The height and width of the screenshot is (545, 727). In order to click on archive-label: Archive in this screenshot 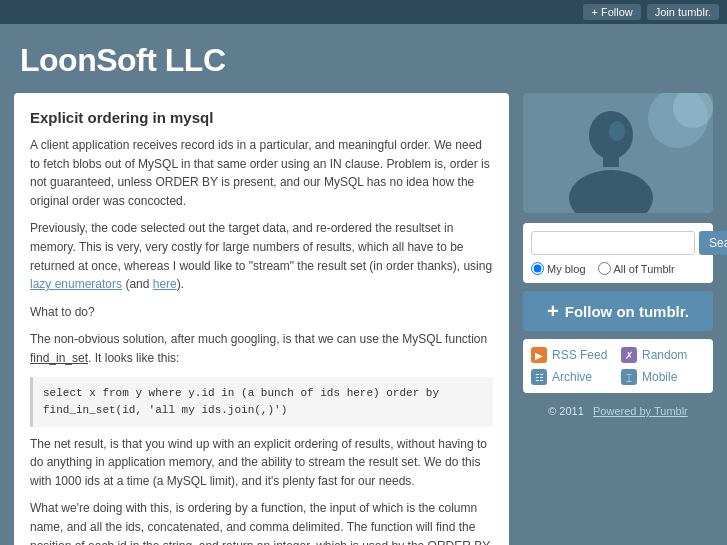, I will do `click(572, 377)`.